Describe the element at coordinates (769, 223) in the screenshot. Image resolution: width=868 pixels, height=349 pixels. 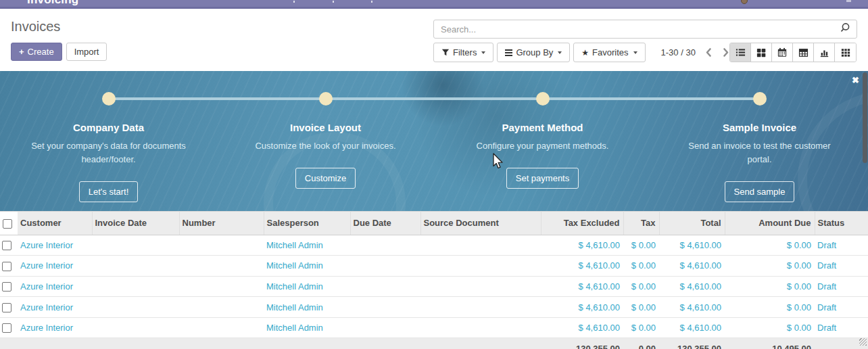
I see `column-header-amount-due: Amount Due` at that location.